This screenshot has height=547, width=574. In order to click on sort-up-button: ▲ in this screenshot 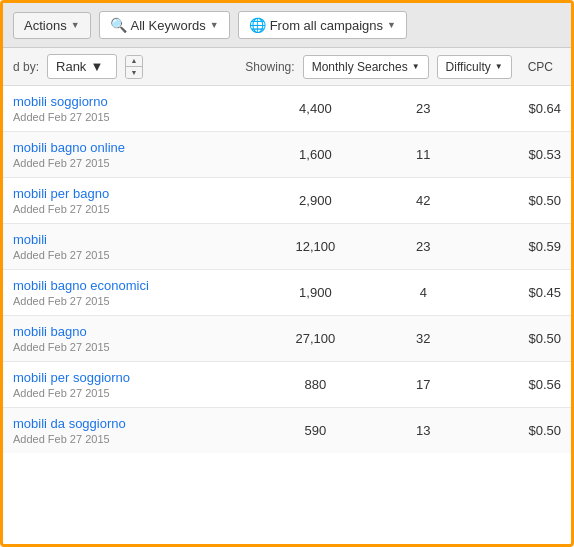, I will do `click(134, 62)`.